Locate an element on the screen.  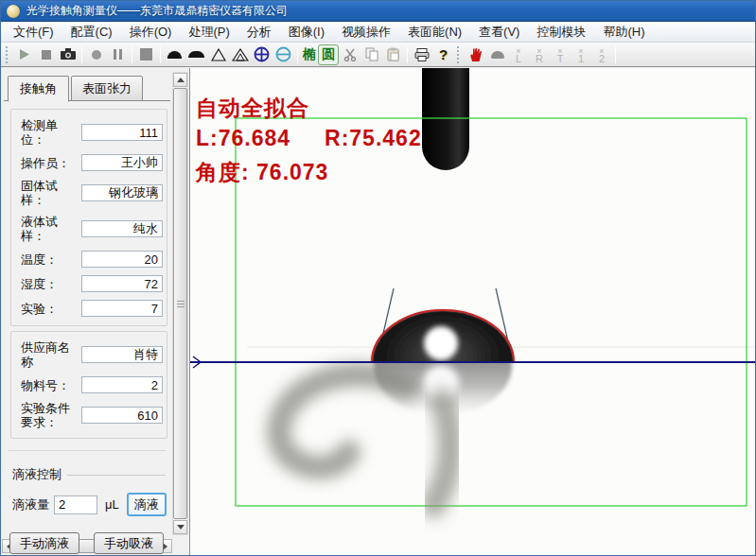
toolbar: 椭 圆 ? ×L ×R ×T ×1 ×2 is located at coordinates (378, 55).